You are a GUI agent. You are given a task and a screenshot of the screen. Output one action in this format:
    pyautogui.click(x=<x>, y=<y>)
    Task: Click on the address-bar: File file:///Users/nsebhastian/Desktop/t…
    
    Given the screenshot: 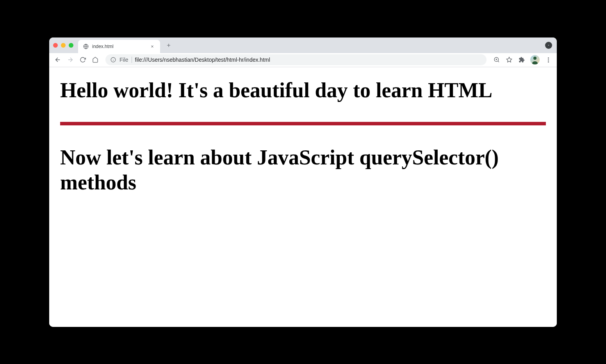 What is the action you would take?
    pyautogui.click(x=296, y=60)
    